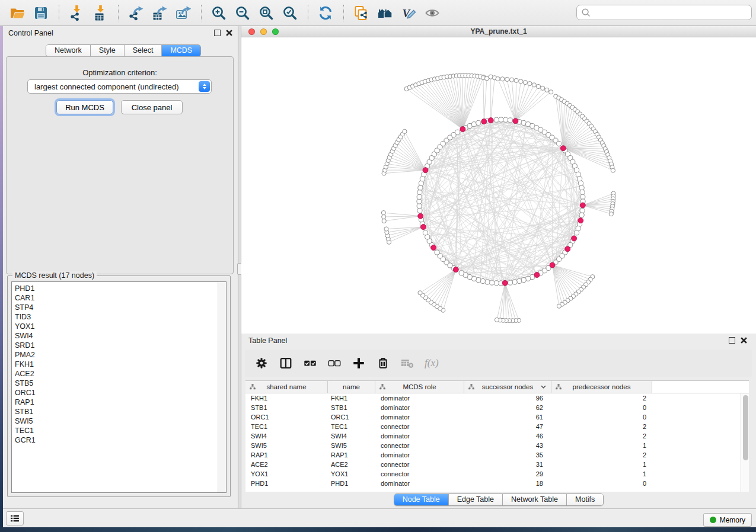 The image size is (756, 532). What do you see at coordinates (119, 387) in the screenshot?
I see `mcds-result-list: PHD1CAR1STP4TID3YOX1SWI4SRD1PMA2FKH1ACE2…` at bounding box center [119, 387].